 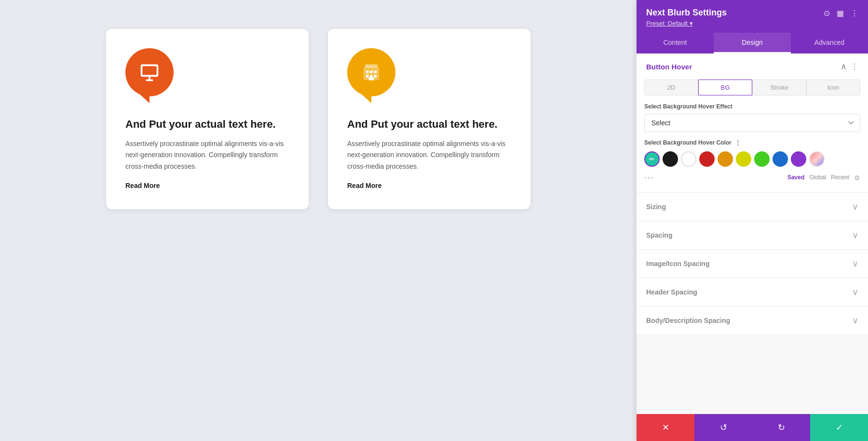 What do you see at coordinates (827, 13) in the screenshot?
I see `target-icon-btn: ⊙` at bounding box center [827, 13].